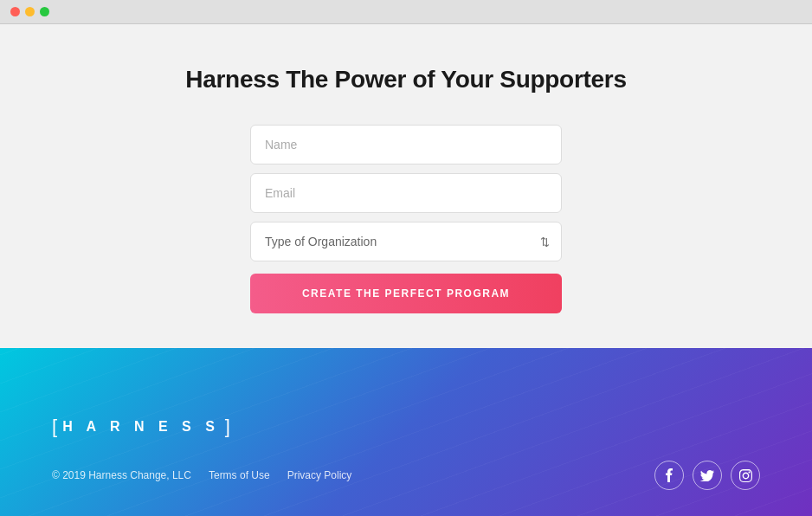  Describe the element at coordinates (406, 242) in the screenshot. I see `org-type-select: Type of Organization Nonprofit School Fa…` at that location.